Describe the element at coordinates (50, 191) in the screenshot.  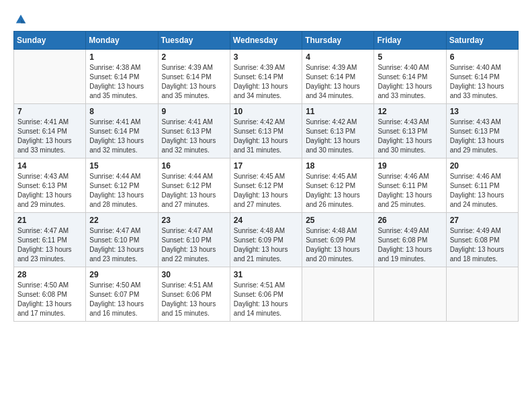
I see `day-info: Sunrise: 4:43 AMSunset: 6:13 PMDaylight:…` at that location.